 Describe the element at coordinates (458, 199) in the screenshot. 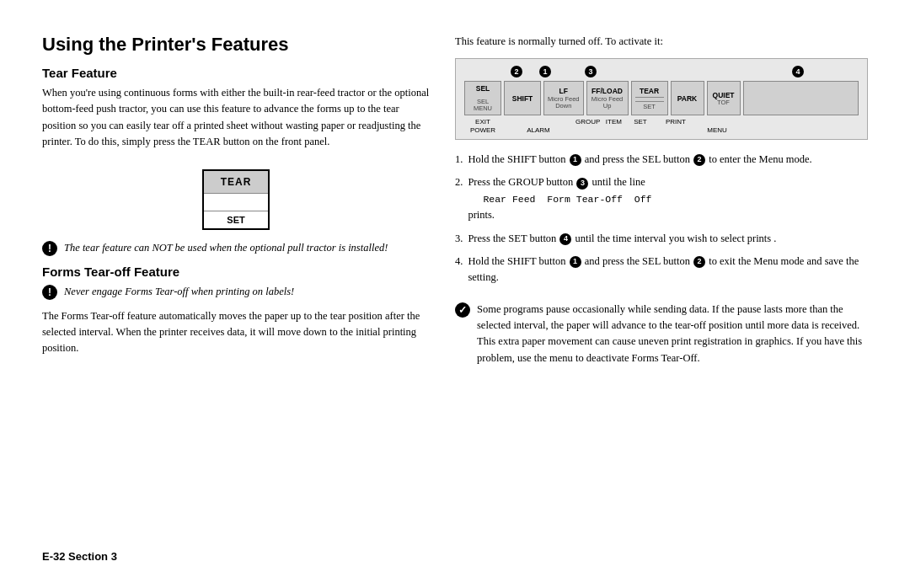

I see `step2-num: 2.` at that location.